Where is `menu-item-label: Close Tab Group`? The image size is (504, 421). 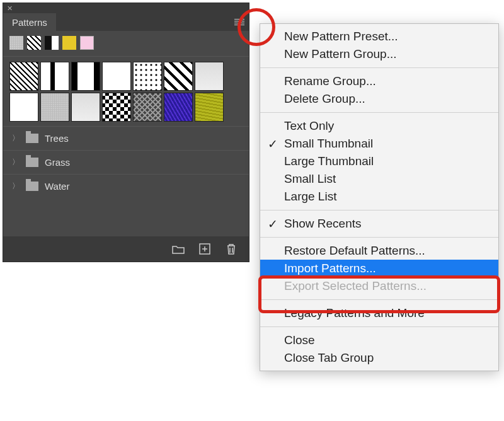
menu-item-label: Close Tab Group is located at coordinates (329, 358).